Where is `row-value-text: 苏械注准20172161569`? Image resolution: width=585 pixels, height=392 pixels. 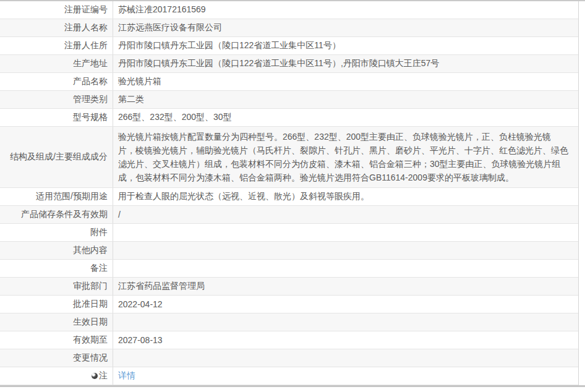
row-value-text: 苏械注准20172161569 is located at coordinates (162, 10).